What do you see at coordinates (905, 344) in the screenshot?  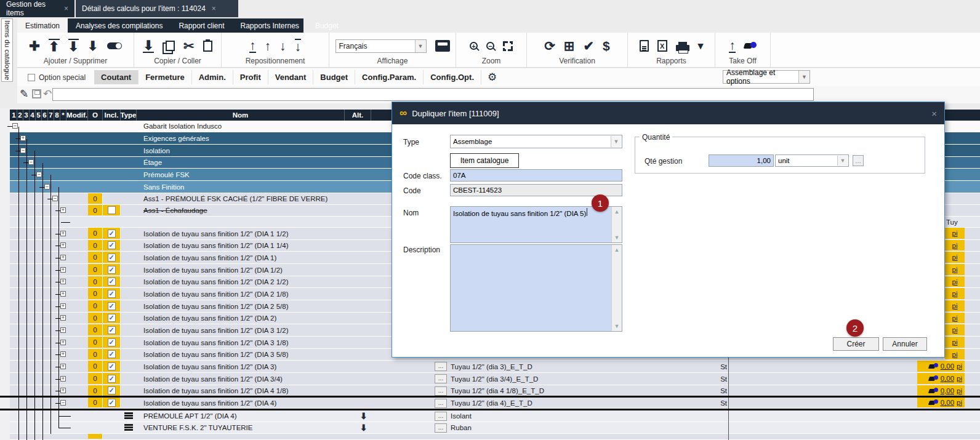 I see `cancel-button: Annuler` at bounding box center [905, 344].